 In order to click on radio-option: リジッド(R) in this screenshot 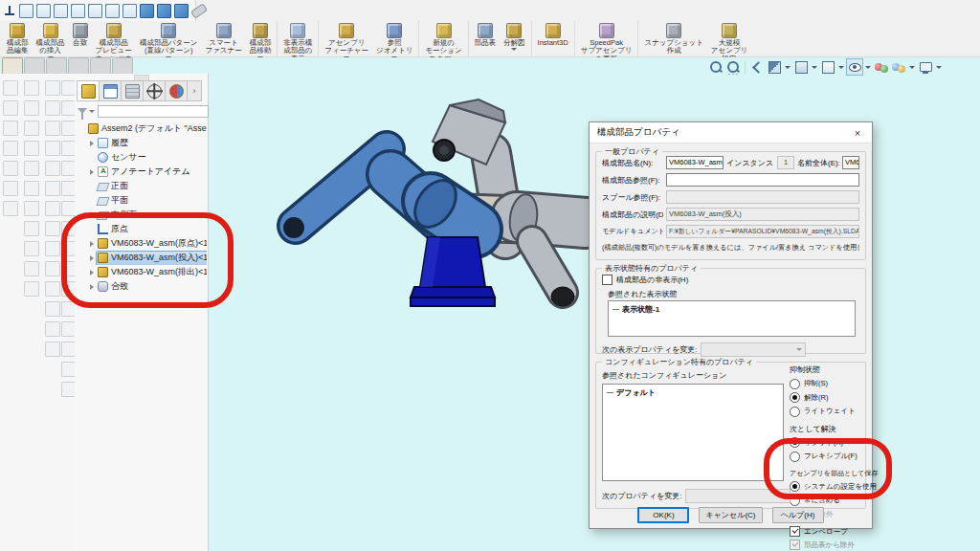, I will do `click(827, 442)`.